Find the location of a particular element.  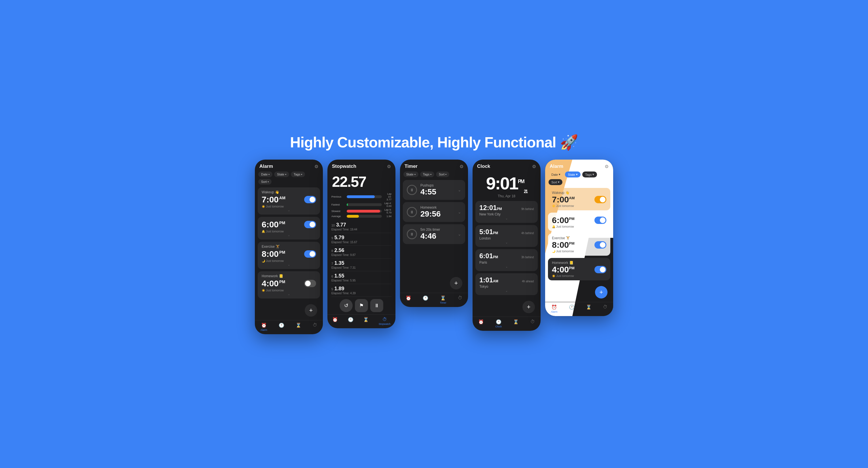

sw-flag-button: ⚑ is located at coordinates (361, 306).